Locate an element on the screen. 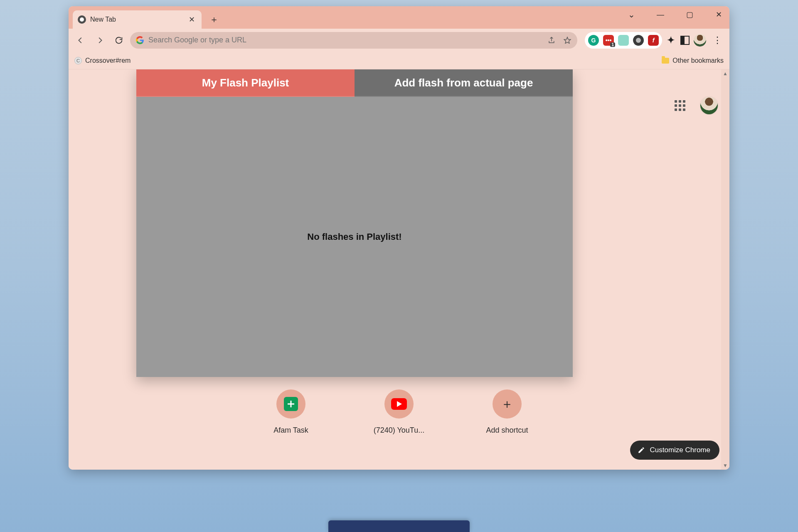  forward-button is located at coordinates (100, 40).